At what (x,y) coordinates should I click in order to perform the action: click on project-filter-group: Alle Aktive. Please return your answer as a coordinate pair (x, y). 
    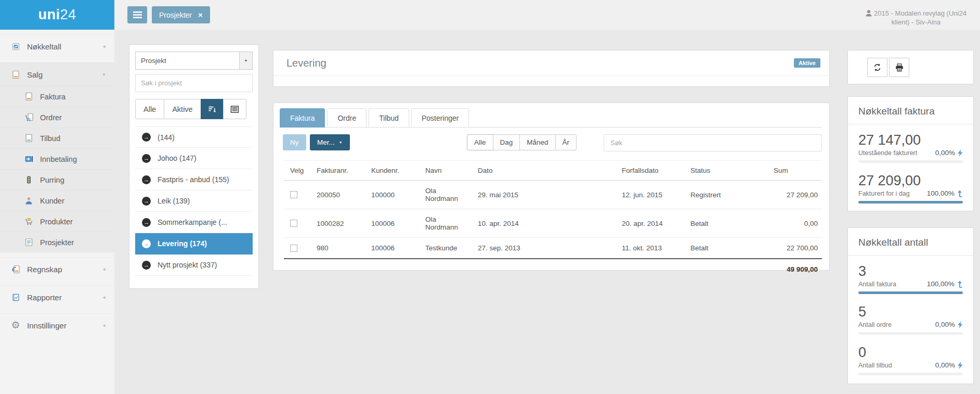
    Looking at the image, I should click on (194, 109).